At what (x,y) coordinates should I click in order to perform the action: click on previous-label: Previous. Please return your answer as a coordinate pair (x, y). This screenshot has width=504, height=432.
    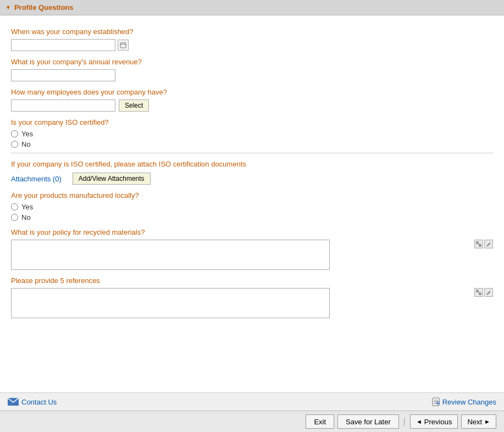
    Looking at the image, I should click on (439, 422).